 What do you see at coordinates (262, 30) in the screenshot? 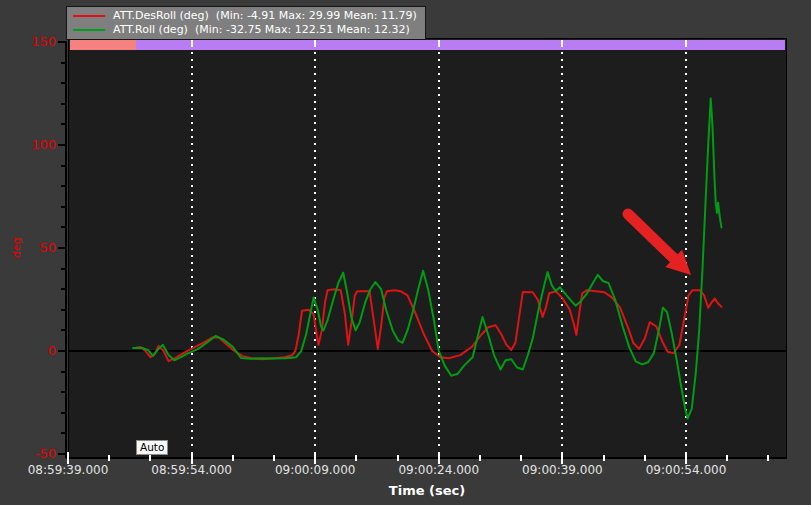
I see `legend-label-roll: ATT.Roll (deg) (Min: -32.75 Max: 122.51 …` at bounding box center [262, 30].